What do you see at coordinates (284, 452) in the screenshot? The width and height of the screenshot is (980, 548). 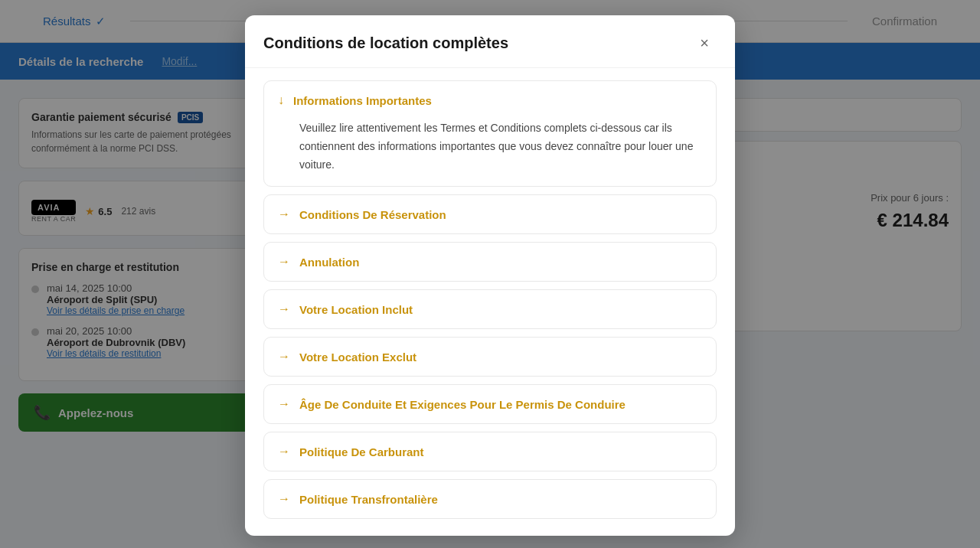 I see `section-icon-politique-carburant: →` at bounding box center [284, 452].